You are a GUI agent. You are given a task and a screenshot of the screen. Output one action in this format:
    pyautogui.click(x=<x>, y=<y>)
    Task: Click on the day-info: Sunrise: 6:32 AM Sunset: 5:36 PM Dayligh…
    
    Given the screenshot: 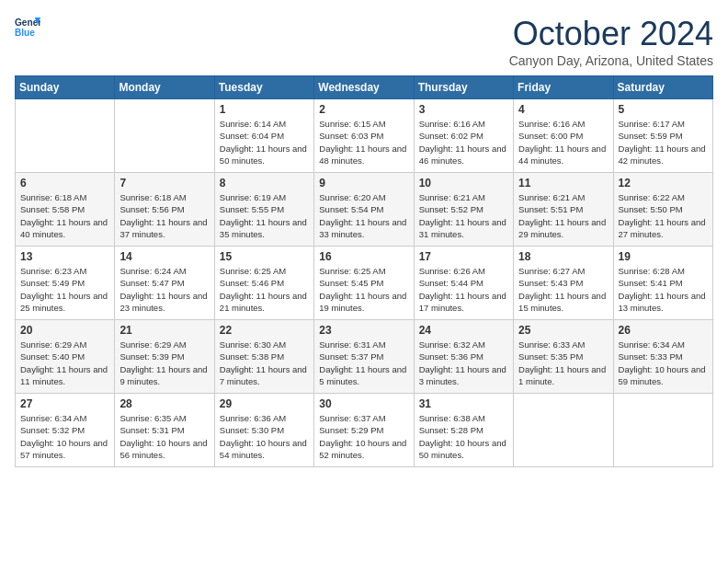 What is the action you would take?
    pyautogui.click(x=463, y=362)
    